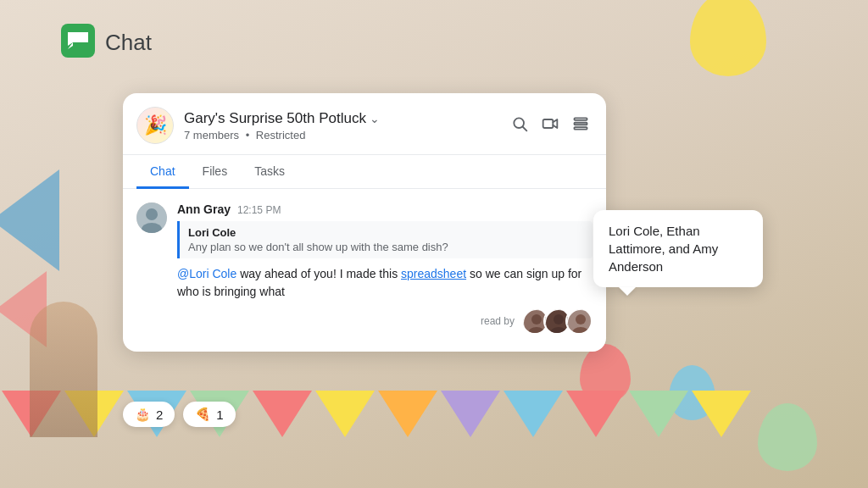 Image resolution: width=868 pixels, height=488 pixels. I want to click on sender-name: Ann Gray, so click(203, 209).